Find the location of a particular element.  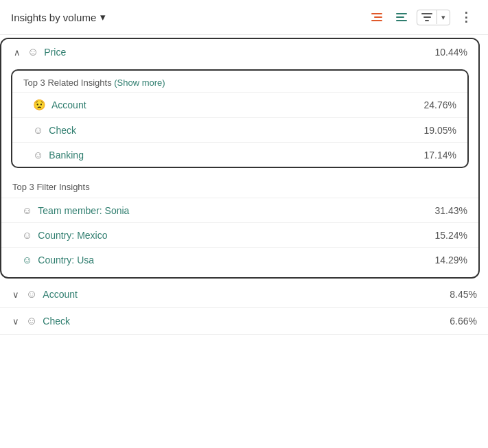

filter-dropdown-button: ▾ is located at coordinates (443, 18).